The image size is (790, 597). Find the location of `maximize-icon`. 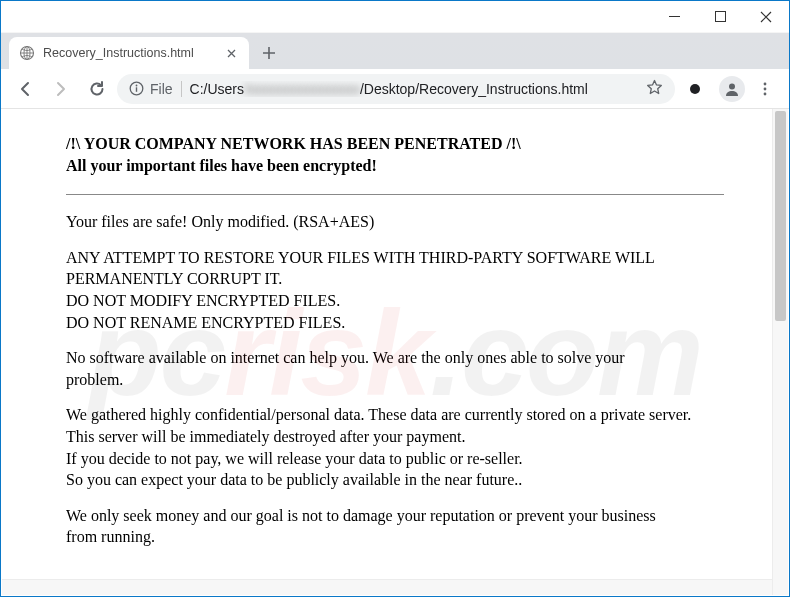

maximize-icon is located at coordinates (720, 16).